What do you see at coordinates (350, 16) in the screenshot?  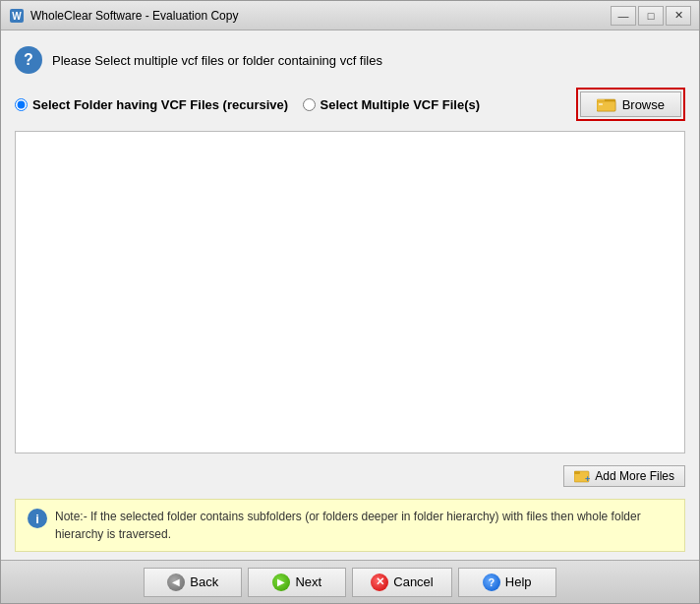 I see `title-bar: W WholeClear Software - Evaluation Copy …` at bounding box center [350, 16].